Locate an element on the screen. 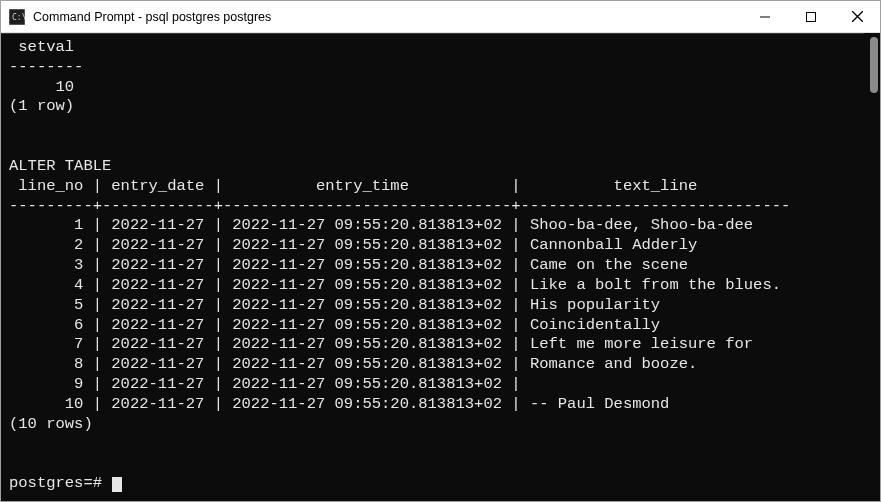 The height and width of the screenshot is (502, 881). terminal-line: 6 | 2022-11-27 | 2022-11-27 09:55:20.813… is located at coordinates (432, 326).